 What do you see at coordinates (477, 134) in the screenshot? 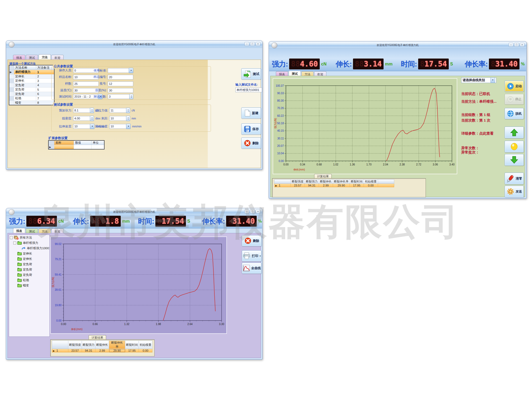
I see `status-detail-link: 详细参数：点此查看` at bounding box center [477, 134].